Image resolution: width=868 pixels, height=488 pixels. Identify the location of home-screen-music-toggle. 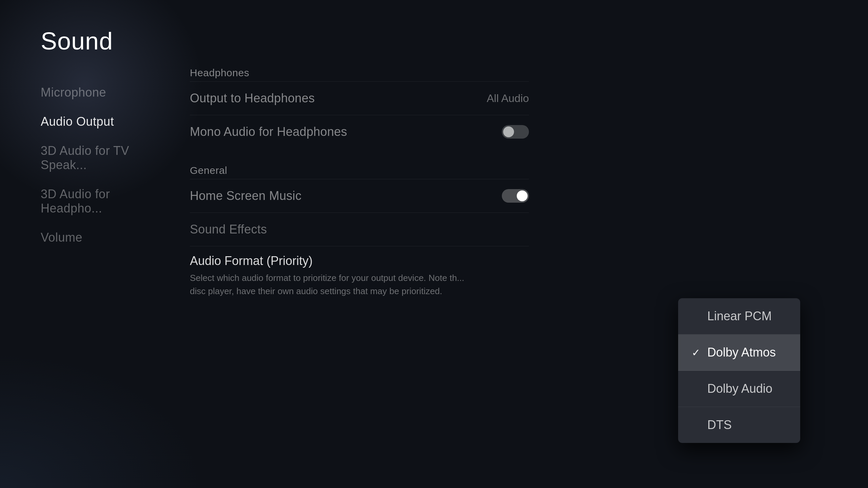
(515, 196).